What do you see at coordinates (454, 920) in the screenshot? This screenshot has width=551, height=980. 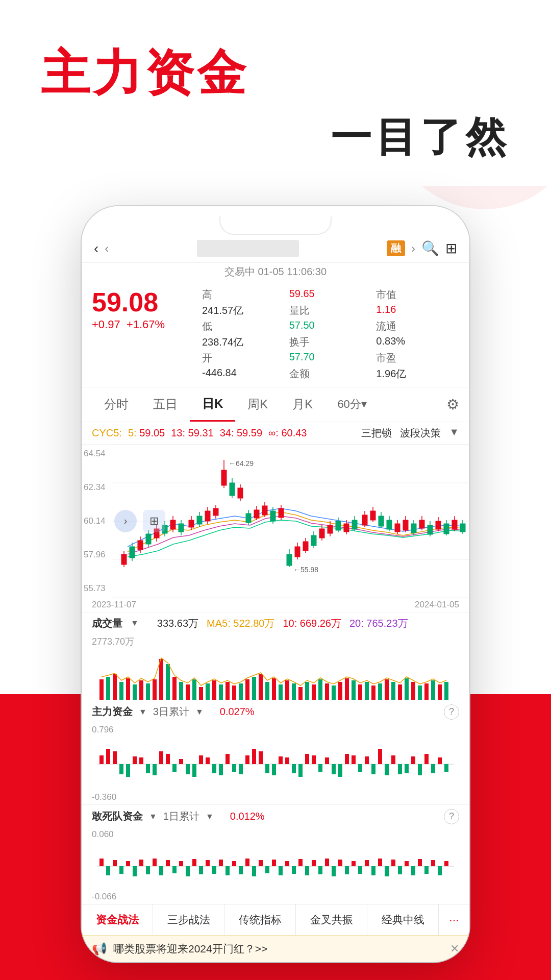 I see `more-tabs-button: ···` at bounding box center [454, 920].